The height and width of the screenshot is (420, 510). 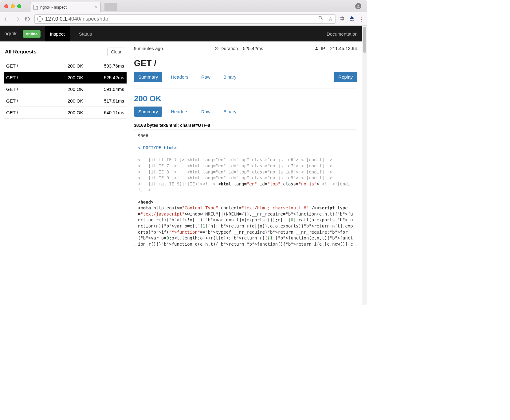 What do you see at coordinates (342, 34) in the screenshot?
I see `documentation-link: Documentation` at bounding box center [342, 34].